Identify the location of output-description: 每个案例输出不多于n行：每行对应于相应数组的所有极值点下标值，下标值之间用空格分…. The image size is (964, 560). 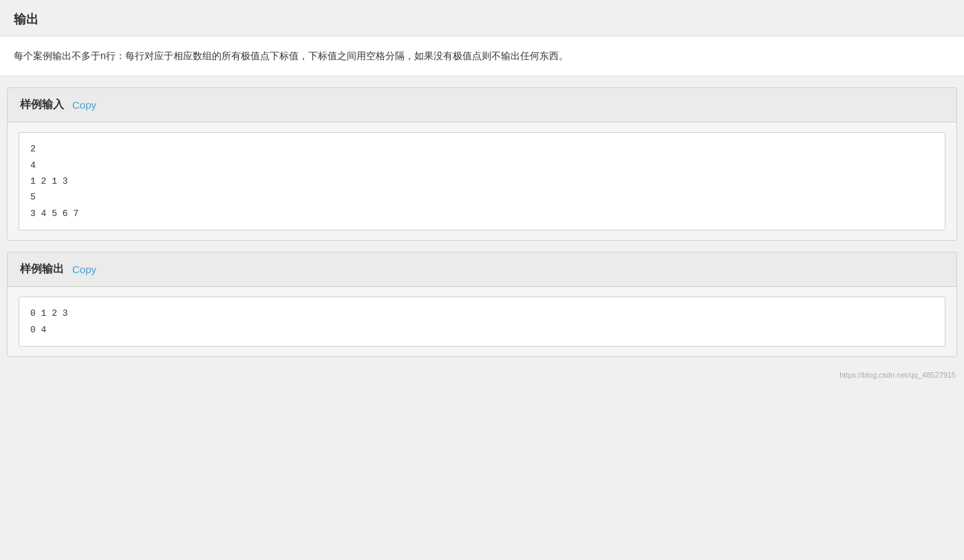
(482, 56).